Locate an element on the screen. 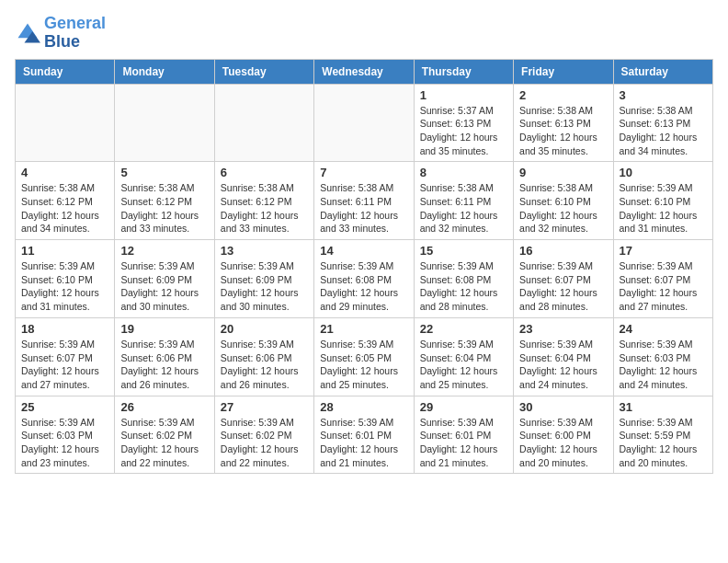  day-number: 3 is located at coordinates (664, 96).